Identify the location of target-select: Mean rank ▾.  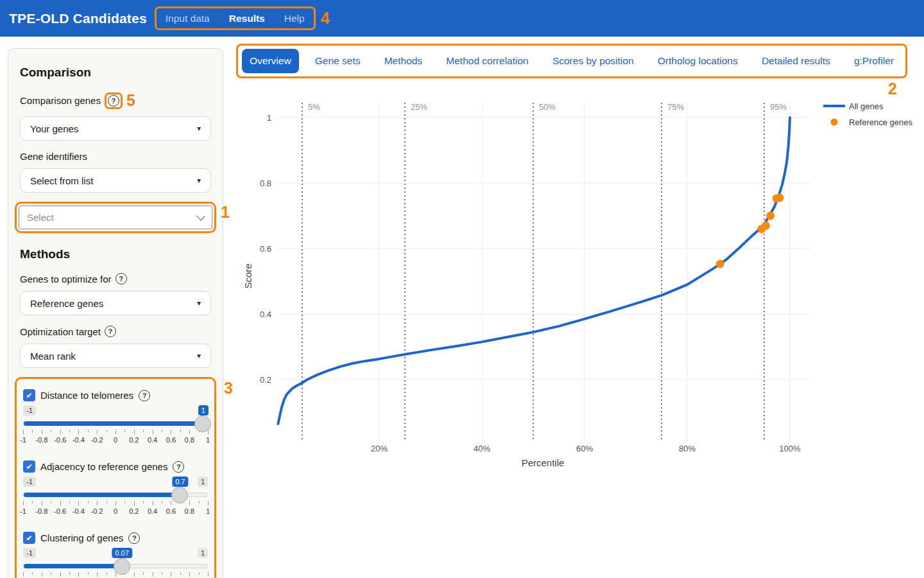
(116, 356).